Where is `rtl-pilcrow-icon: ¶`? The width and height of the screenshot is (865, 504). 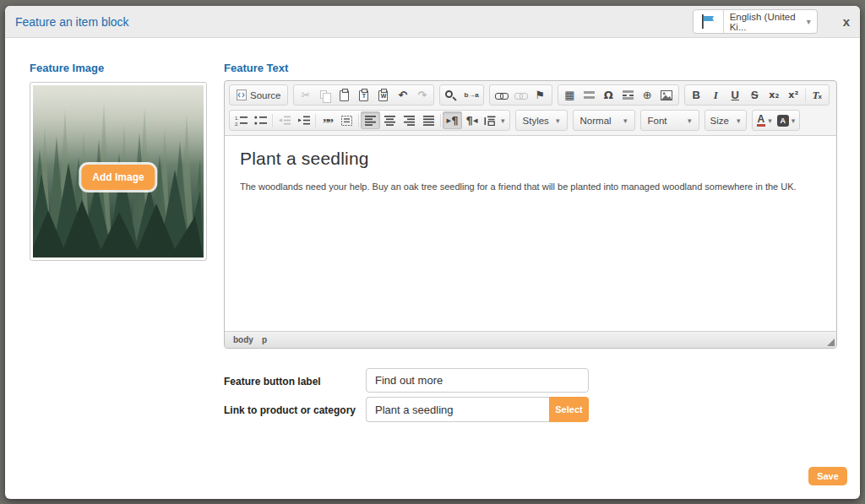
rtl-pilcrow-icon: ¶ is located at coordinates (470, 120).